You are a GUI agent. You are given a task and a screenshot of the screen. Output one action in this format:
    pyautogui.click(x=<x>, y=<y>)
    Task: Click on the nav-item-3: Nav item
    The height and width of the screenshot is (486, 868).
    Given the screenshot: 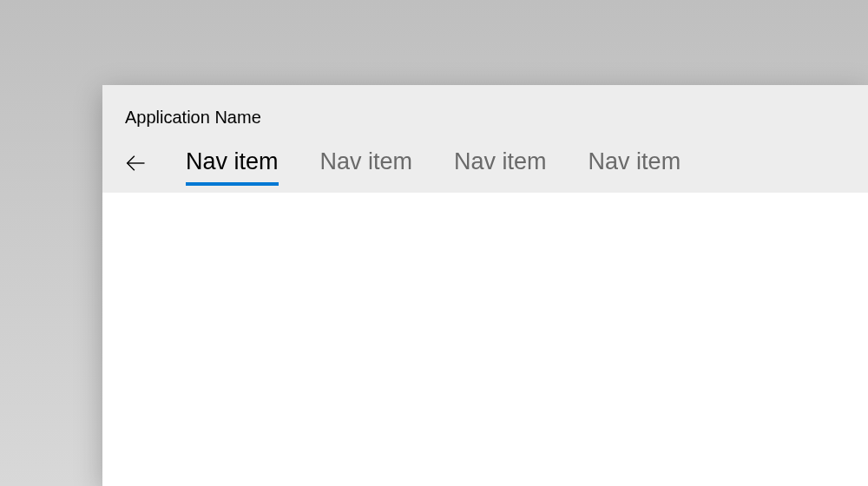 What is the action you would take?
    pyautogui.click(x=500, y=165)
    